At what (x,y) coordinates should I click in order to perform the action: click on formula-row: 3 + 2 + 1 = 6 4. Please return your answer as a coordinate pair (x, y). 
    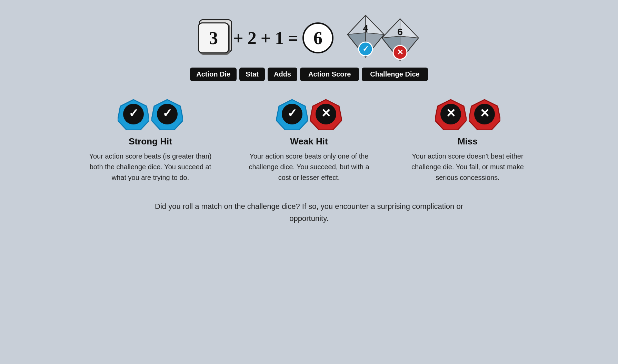
    Looking at the image, I should click on (309, 38).